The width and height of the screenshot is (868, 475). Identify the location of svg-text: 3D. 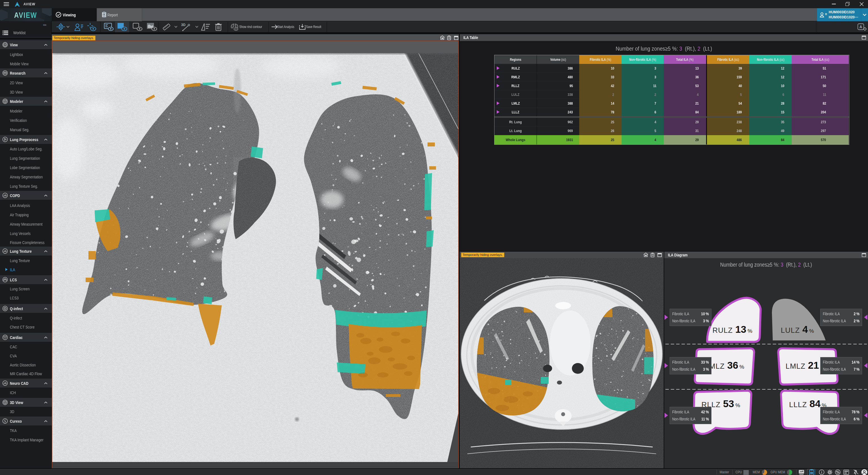
(183, 25).